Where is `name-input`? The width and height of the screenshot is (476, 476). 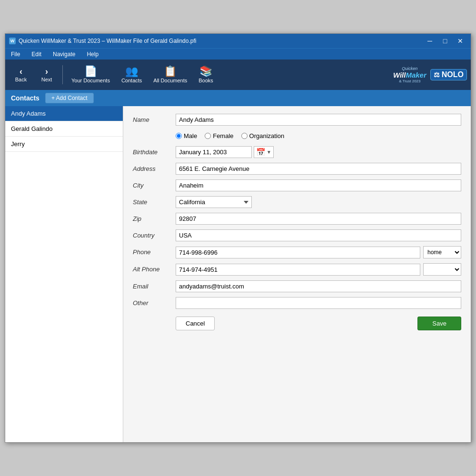
name-input is located at coordinates (318, 120).